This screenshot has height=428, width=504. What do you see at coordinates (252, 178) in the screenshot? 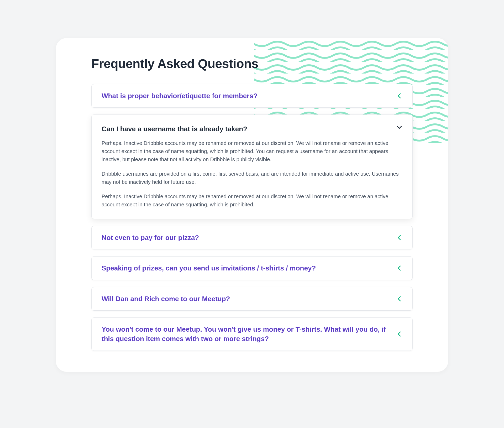
I see `faq-answer-paragraph: Dribbble usernames are provided on a fir…` at bounding box center [252, 178].